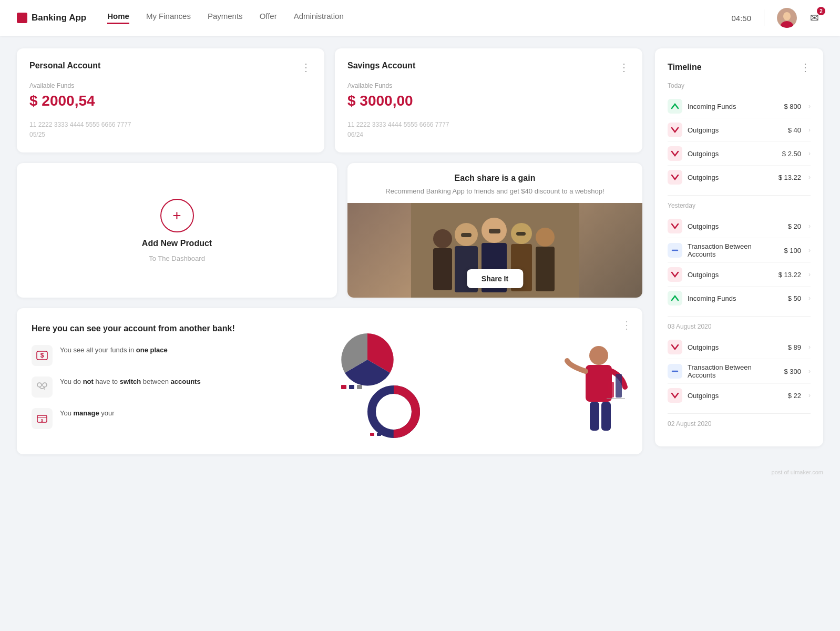 This screenshot has height=631, width=840. Describe the element at coordinates (739, 250) in the screenshot. I see `tl-item: Transaction Between Accounts $ 100 ›` at that location.